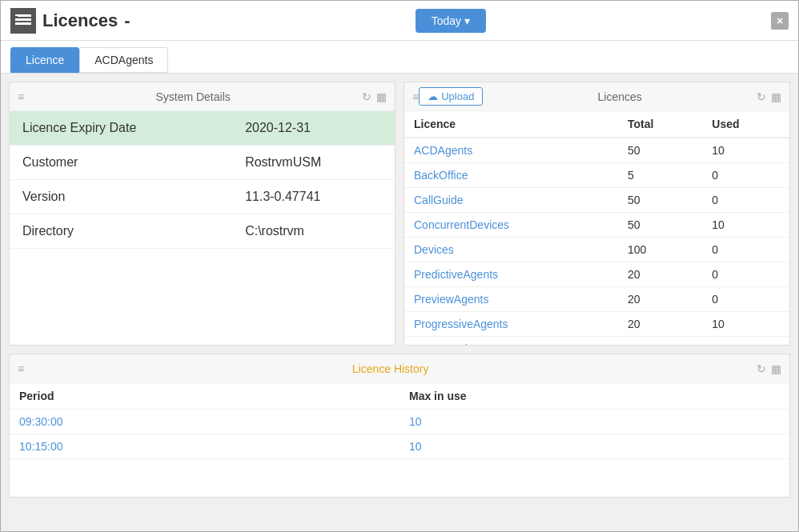  Describe the element at coordinates (121, 163) in the screenshot. I see `row-label: Customer` at that location.